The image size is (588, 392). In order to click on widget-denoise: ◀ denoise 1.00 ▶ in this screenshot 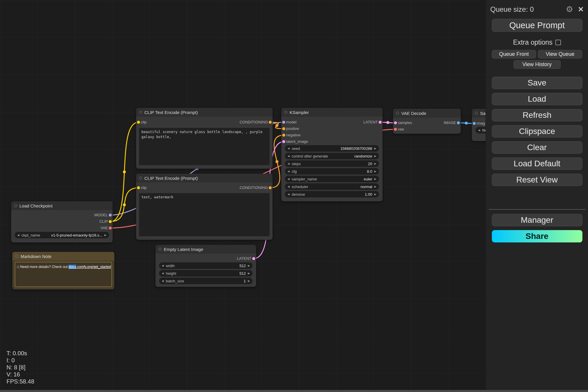, I will do `click(332, 194)`.